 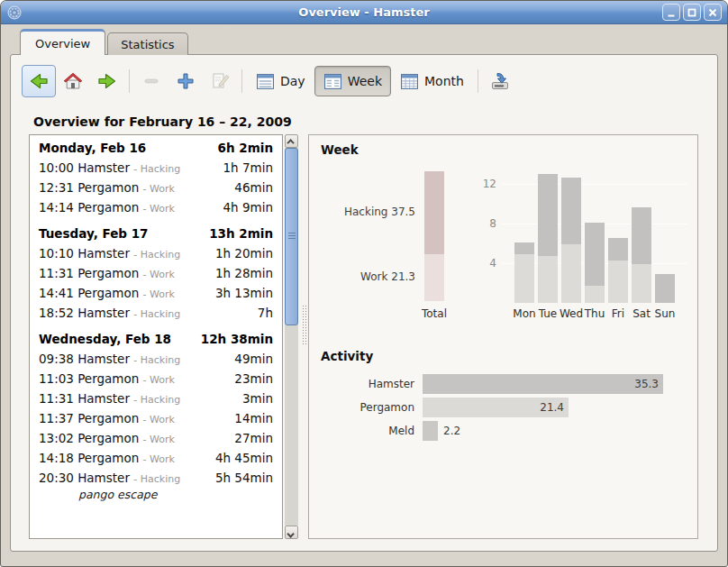 I want to click on total-bar-segment-hacking, so click(x=434, y=213).